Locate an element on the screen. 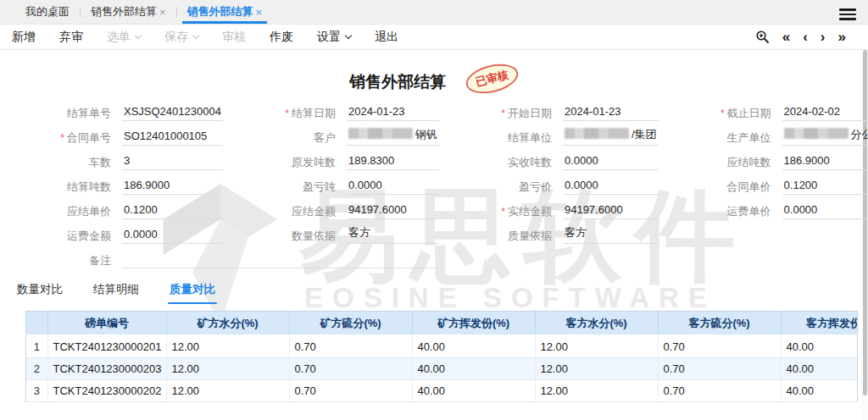  field-value-text: /集团 is located at coordinates (644, 134).